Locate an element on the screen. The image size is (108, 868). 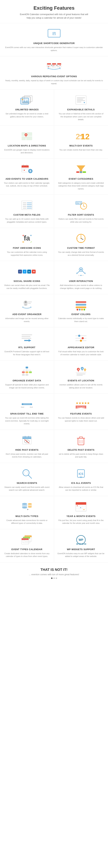
svg-text: FEATURED is located at coordinates (81, 407).